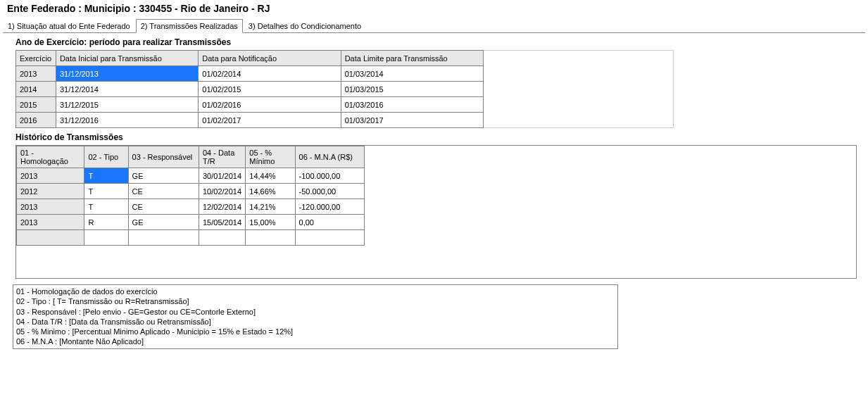 The image size is (868, 416). Describe the element at coordinates (270, 120) in the screenshot. I see `cell-data-notificacao: 01/02/2017` at that location.